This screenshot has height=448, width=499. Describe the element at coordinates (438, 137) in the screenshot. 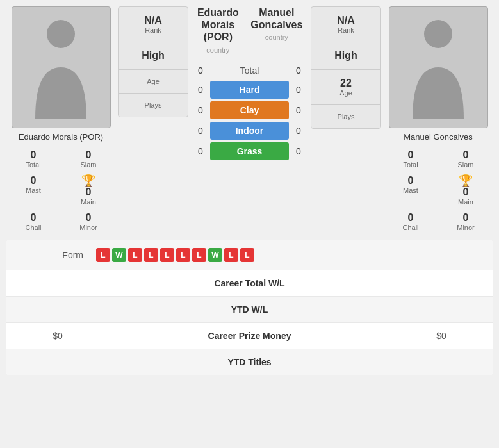

I see `right-player-name: Manuel Goncalves` at that location.